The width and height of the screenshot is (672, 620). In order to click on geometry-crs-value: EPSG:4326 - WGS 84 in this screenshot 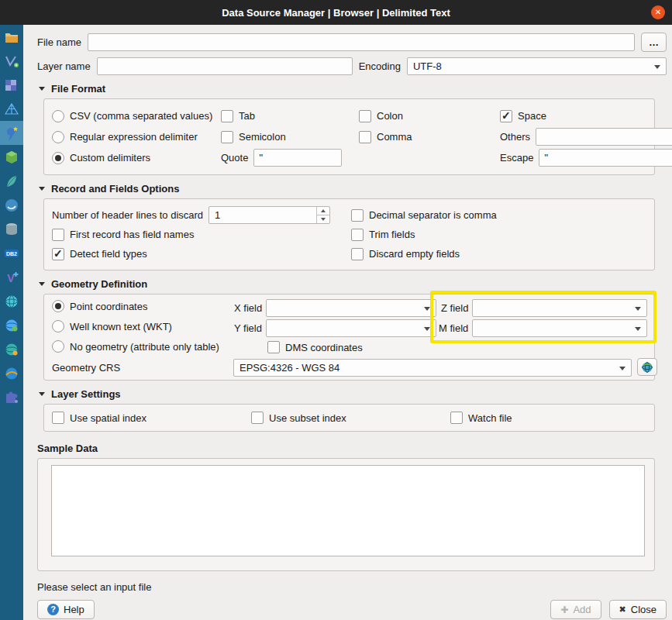, I will do `click(290, 367)`.